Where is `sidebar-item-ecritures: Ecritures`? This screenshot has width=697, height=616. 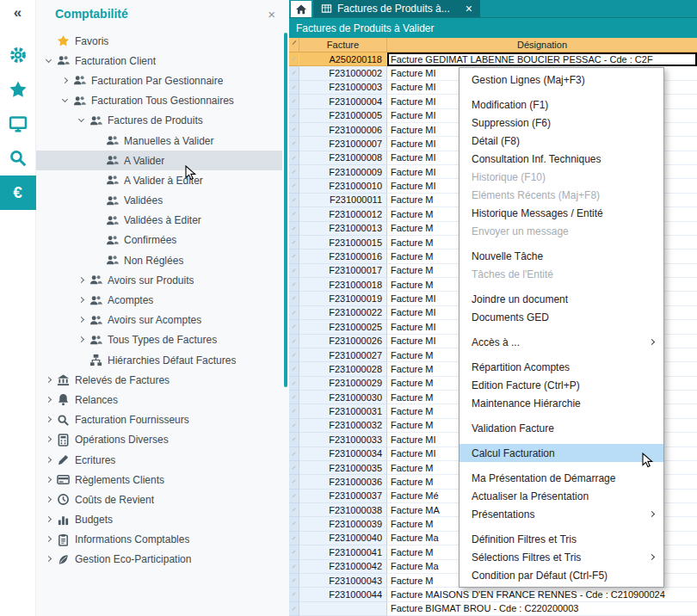
sidebar-item-ecritures: Ecritures is located at coordinates (159, 459).